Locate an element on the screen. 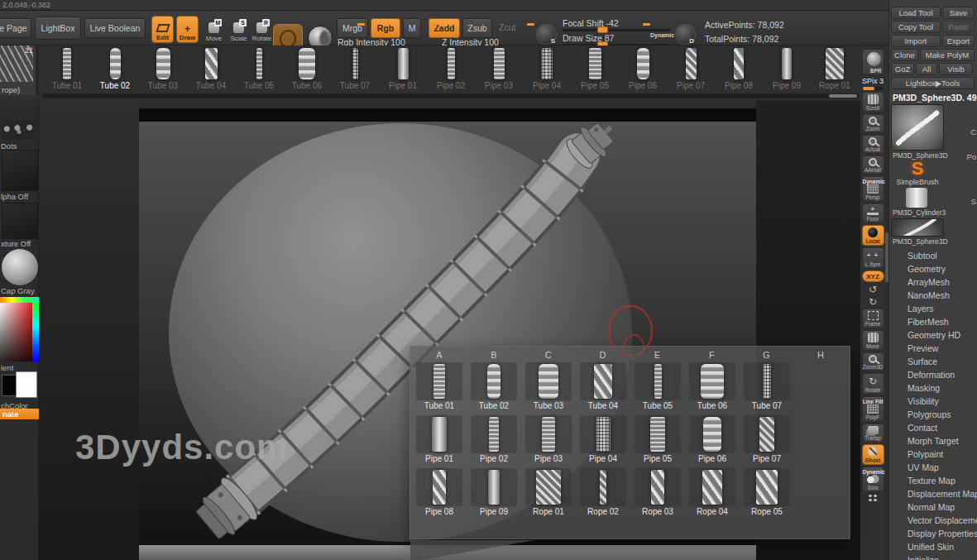 This screenshot has height=560, width=977. hue-strip is located at coordinates (36, 333).